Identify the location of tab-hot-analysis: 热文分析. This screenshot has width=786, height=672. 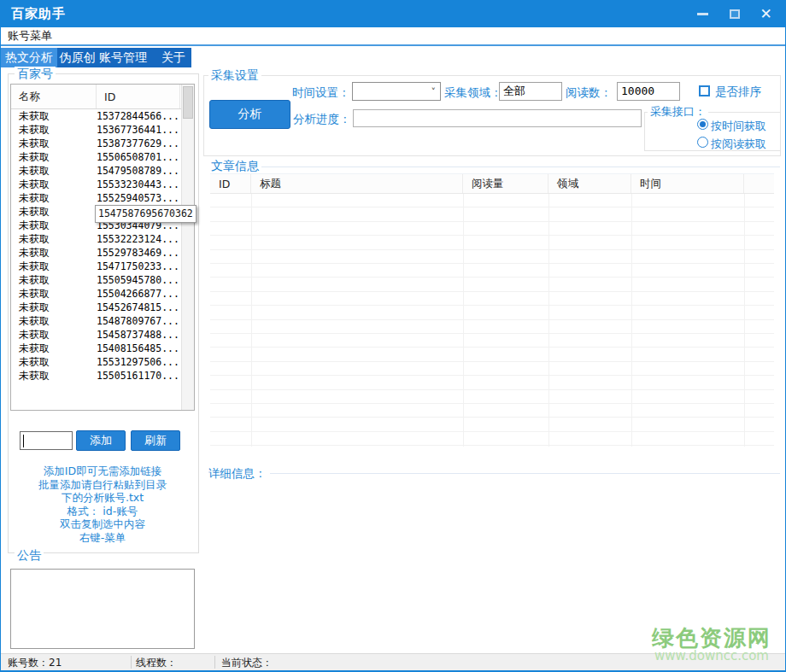
(29, 58).